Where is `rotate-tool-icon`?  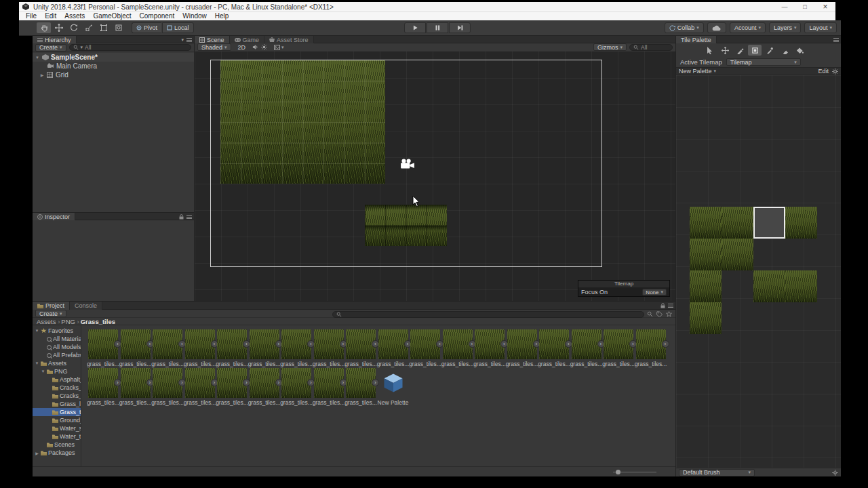 rotate-tool-icon is located at coordinates (73, 28).